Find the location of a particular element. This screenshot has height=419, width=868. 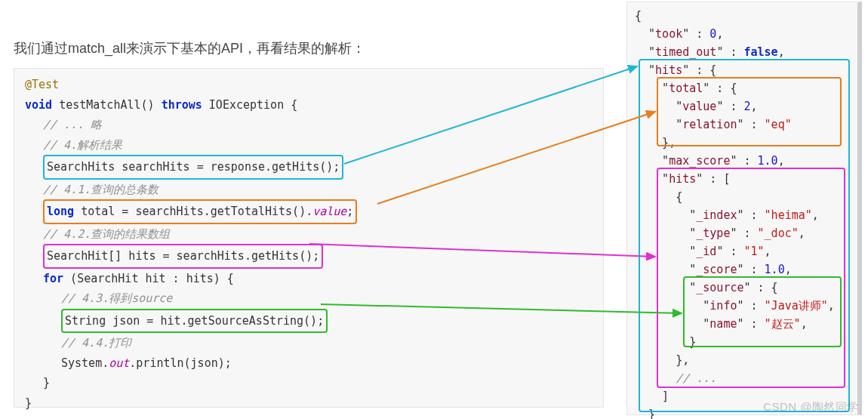

kw-for: for is located at coordinates (53, 279).